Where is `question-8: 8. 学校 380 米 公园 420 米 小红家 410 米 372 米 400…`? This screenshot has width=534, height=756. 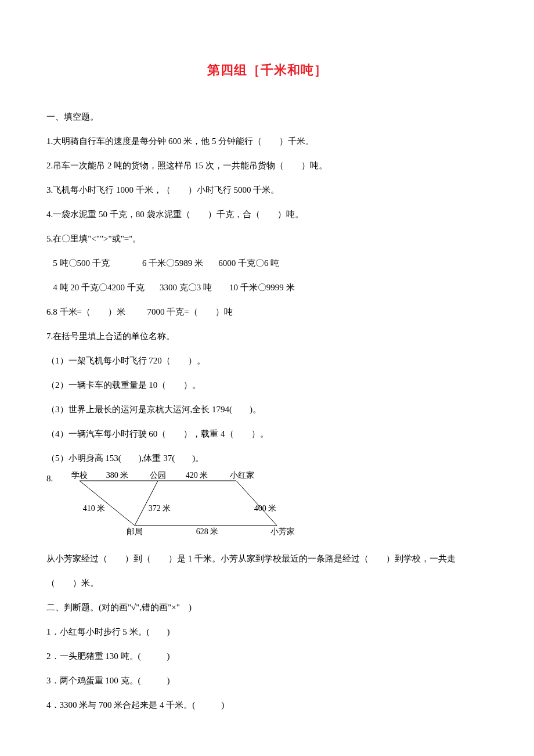 question-8: 8. 学校 380 米 公园 420 米 小红家 410 米 372 米 400… is located at coordinates (267, 509).